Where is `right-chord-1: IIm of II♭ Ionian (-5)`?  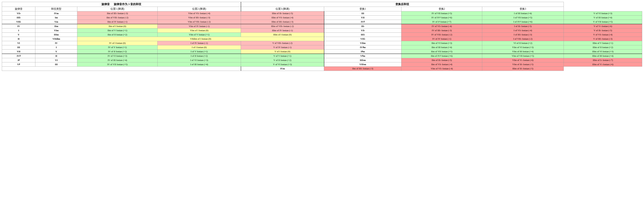
right-chord-1: IIm of II♭ Ionian (-5) is located at coordinates (442, 60).